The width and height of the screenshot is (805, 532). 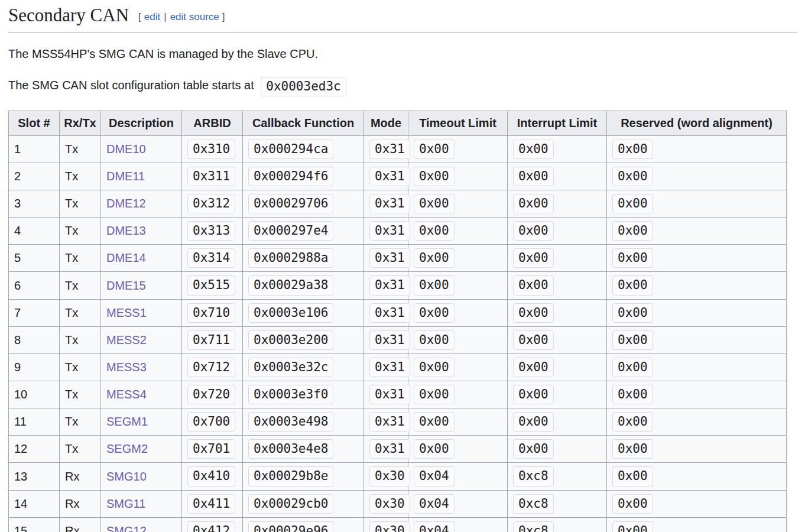 What do you see at coordinates (304, 367) in the screenshot?
I see `callback-cell: 0x0003e32c` at bounding box center [304, 367].